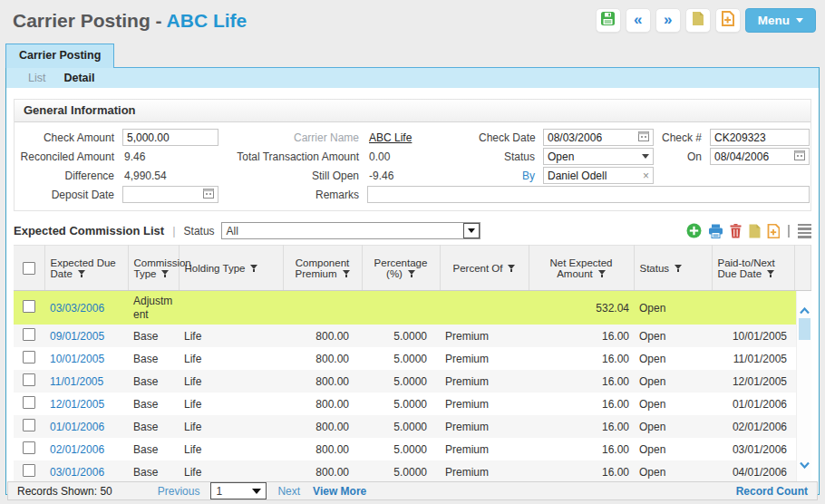 This screenshot has height=504, width=825. I want to click on on-date-field: 08/04/2006, so click(760, 156).